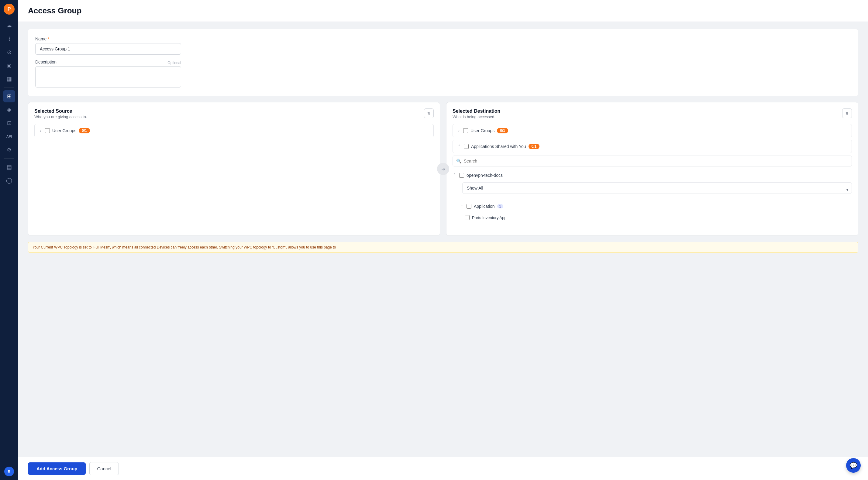  I want to click on parts-inventory-label: Parts Inventory App, so click(489, 218).